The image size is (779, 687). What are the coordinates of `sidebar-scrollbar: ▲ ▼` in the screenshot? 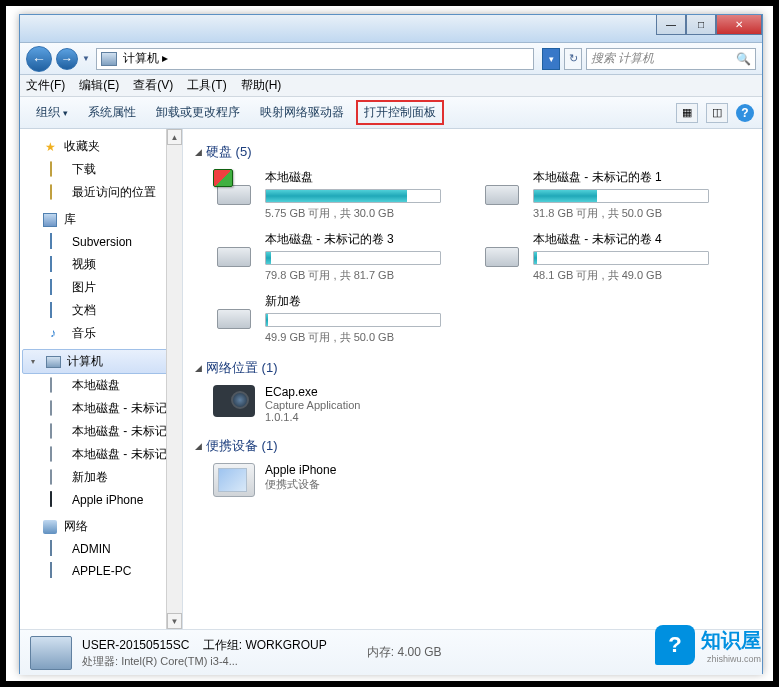 It's located at (174, 379).